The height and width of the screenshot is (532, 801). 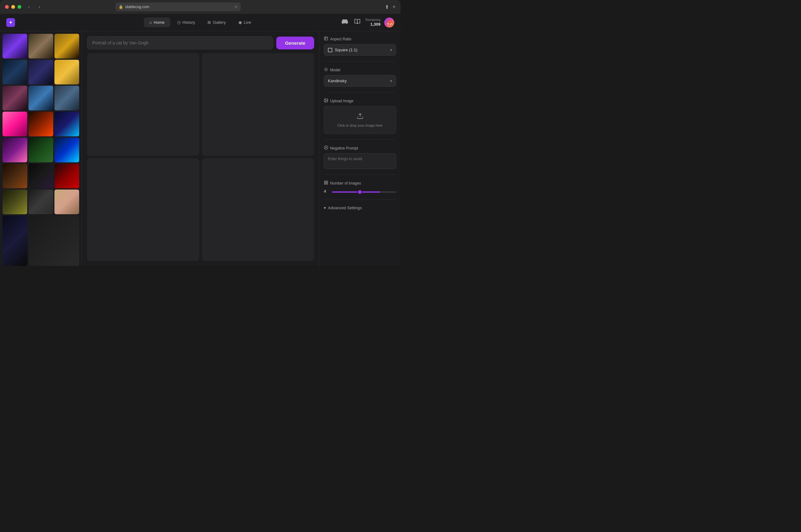 What do you see at coordinates (389, 22) in the screenshot?
I see `avatar: 🦊` at bounding box center [389, 22].